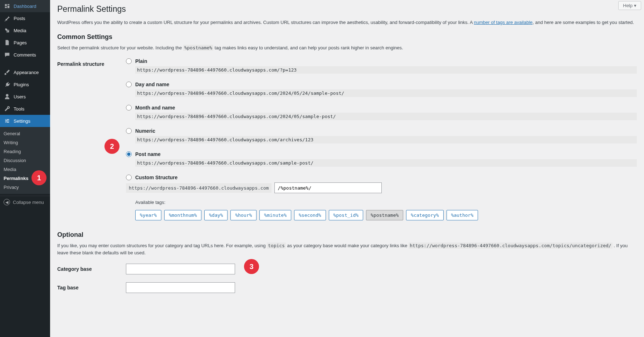  Describe the element at coordinates (25, 168) in the screenshot. I see `admin-sidebar: DashboardPostsMediaPagesComments Appeara…` at that location.